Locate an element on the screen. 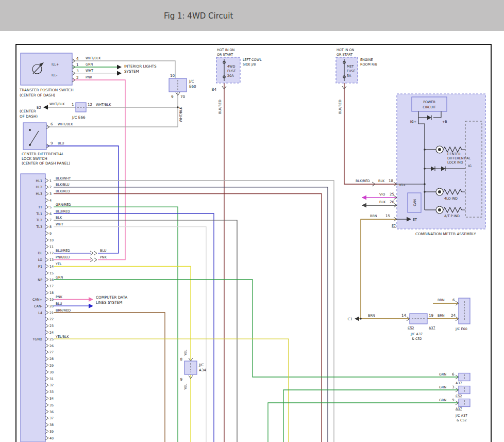 The image size is (504, 442). ecu-pin-number: 16 is located at coordinates (52, 280).